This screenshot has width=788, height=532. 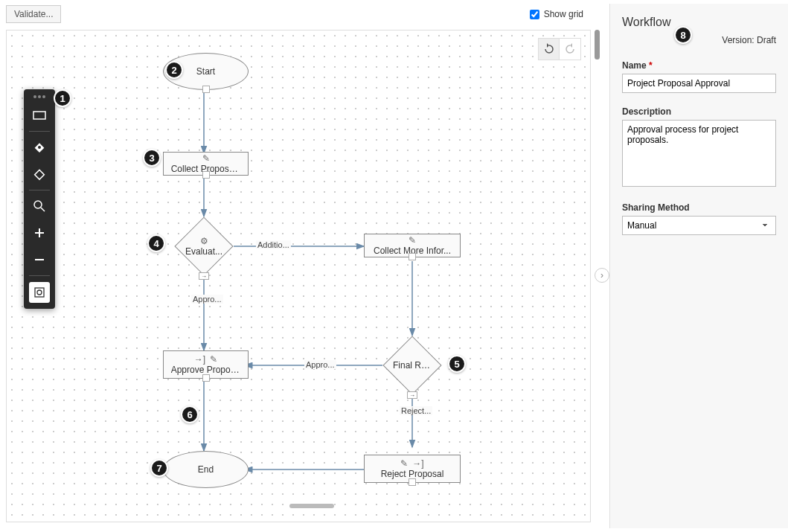 I want to click on fit-screen-icon, so click(x=39, y=292).